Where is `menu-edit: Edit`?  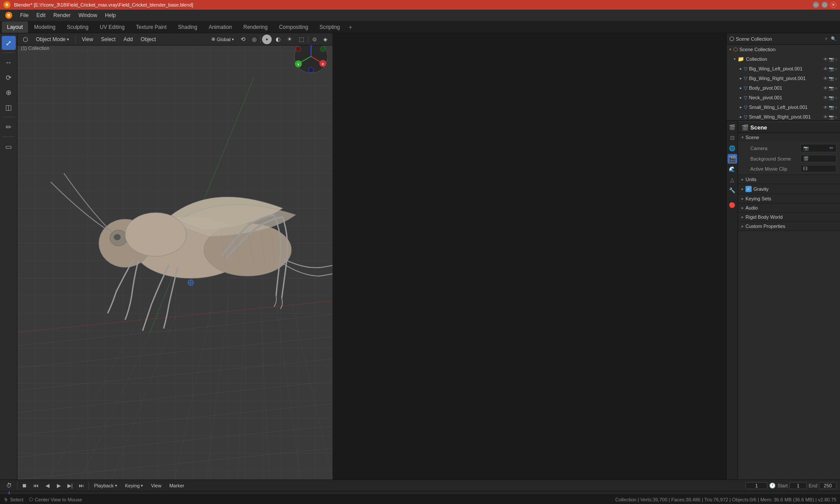 menu-edit: Edit is located at coordinates (41, 15).